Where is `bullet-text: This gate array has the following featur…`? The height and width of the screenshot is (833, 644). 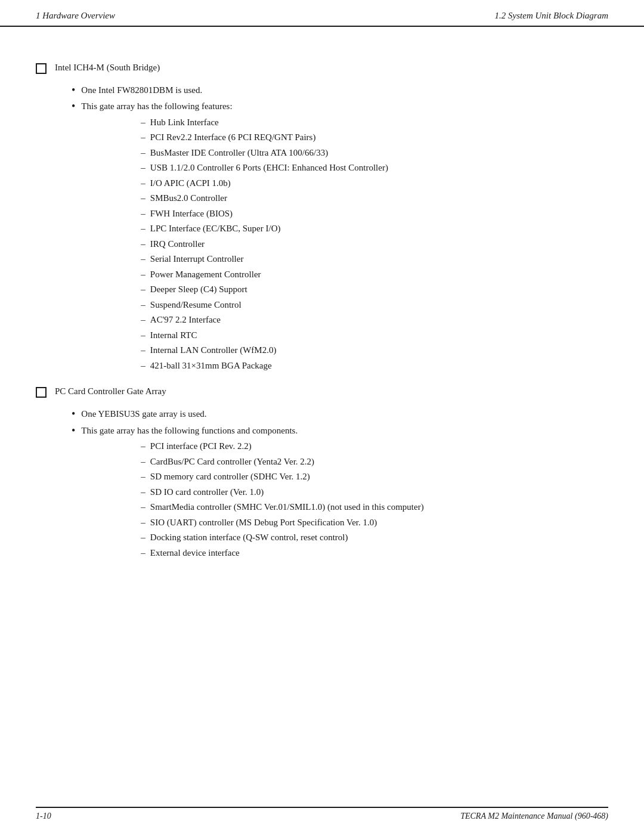
bullet-text: This gate array has the following featur… is located at coordinates (156, 106).